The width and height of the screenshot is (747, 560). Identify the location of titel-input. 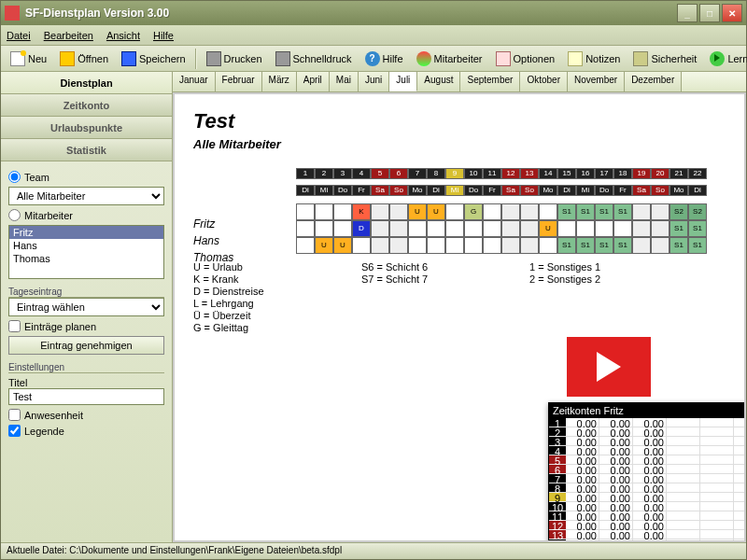
(86, 397).